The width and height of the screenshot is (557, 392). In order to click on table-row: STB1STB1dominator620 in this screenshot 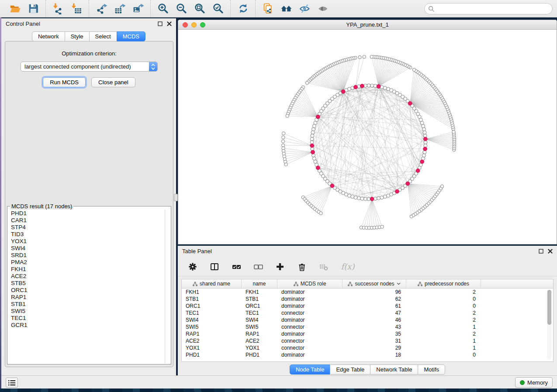, I will do `click(367, 299)`.